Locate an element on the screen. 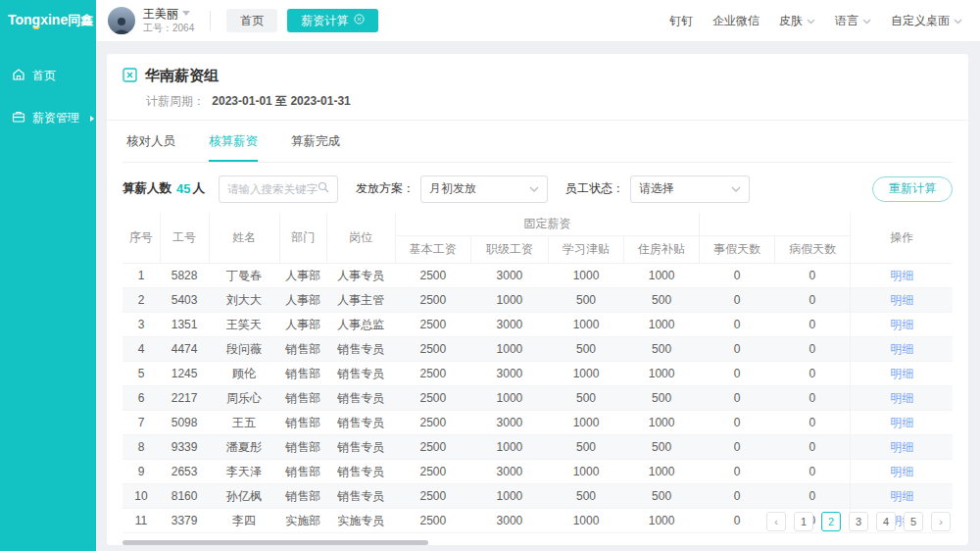  tab-verify-staff: 核对人员 is located at coordinates (151, 147).